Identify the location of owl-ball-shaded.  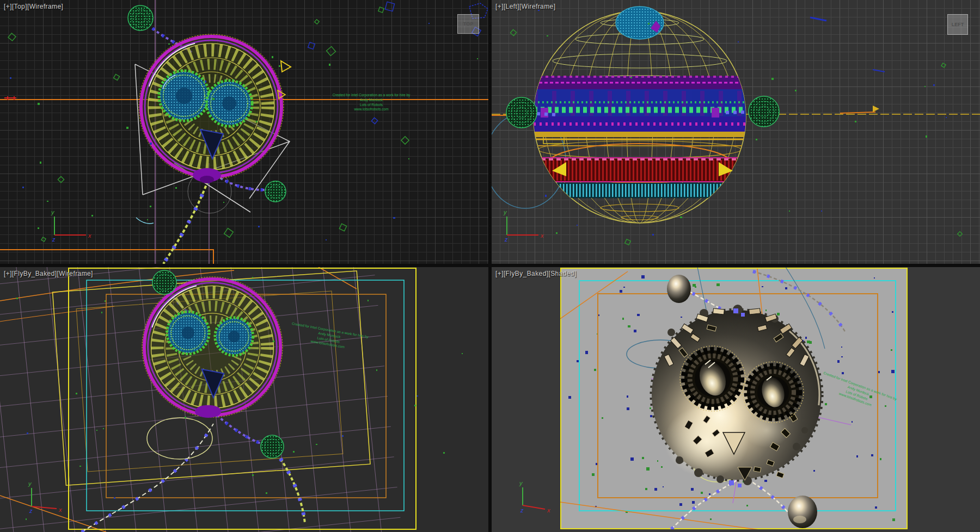
(737, 396).